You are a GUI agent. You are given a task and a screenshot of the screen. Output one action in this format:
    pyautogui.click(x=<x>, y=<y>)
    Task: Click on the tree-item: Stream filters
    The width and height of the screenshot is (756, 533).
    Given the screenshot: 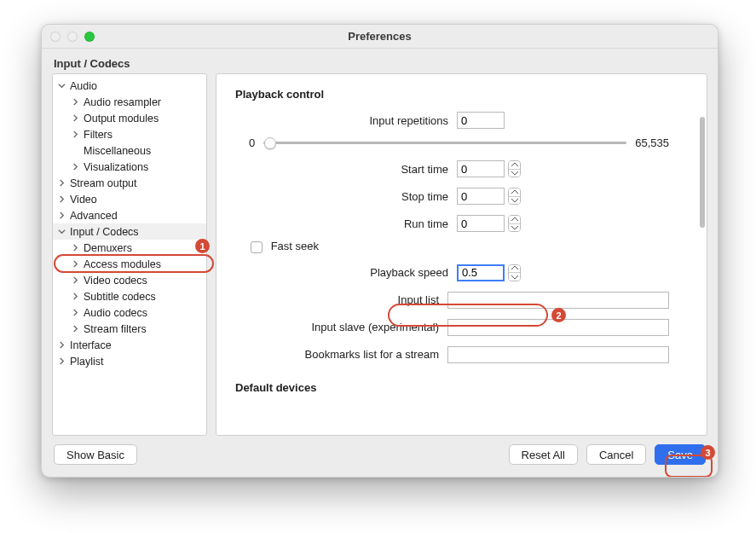 What is the action you would take?
    pyautogui.click(x=130, y=329)
    